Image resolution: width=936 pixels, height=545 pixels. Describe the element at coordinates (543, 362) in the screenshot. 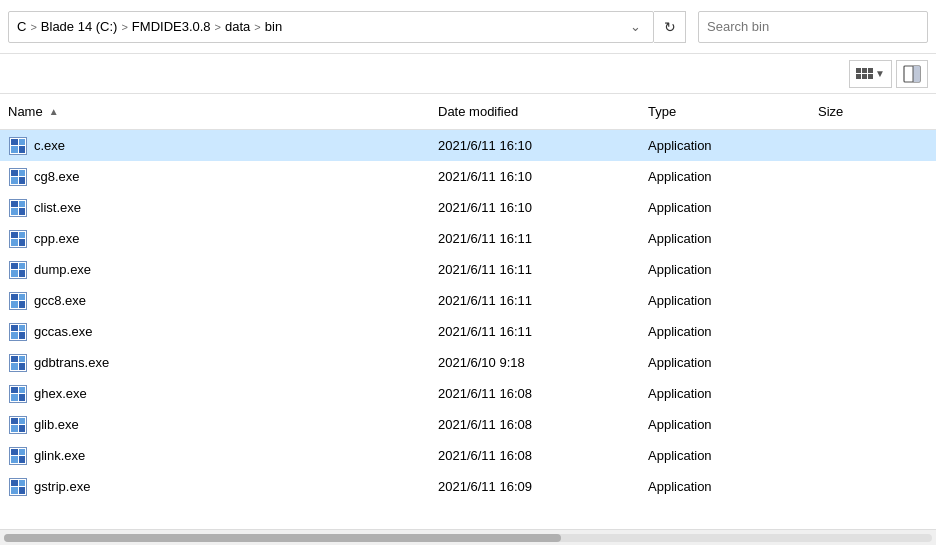

I see `file-date: 2021/6/10 9:18` at that location.